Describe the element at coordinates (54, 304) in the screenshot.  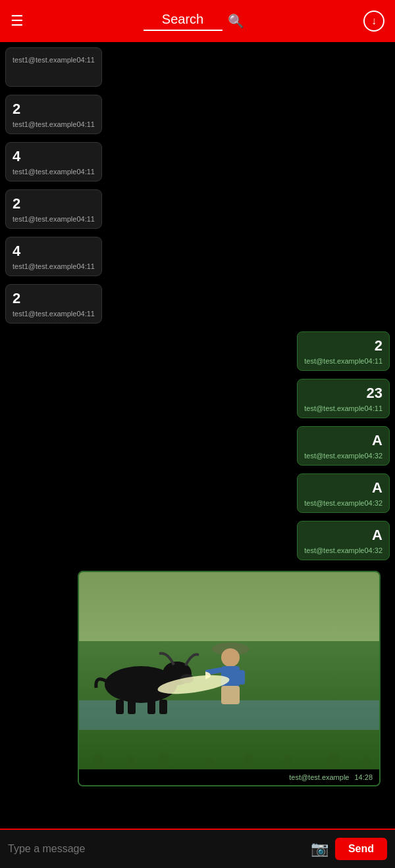
I see `left-bubble-5: 2 test1@test.example 04:11` at that location.